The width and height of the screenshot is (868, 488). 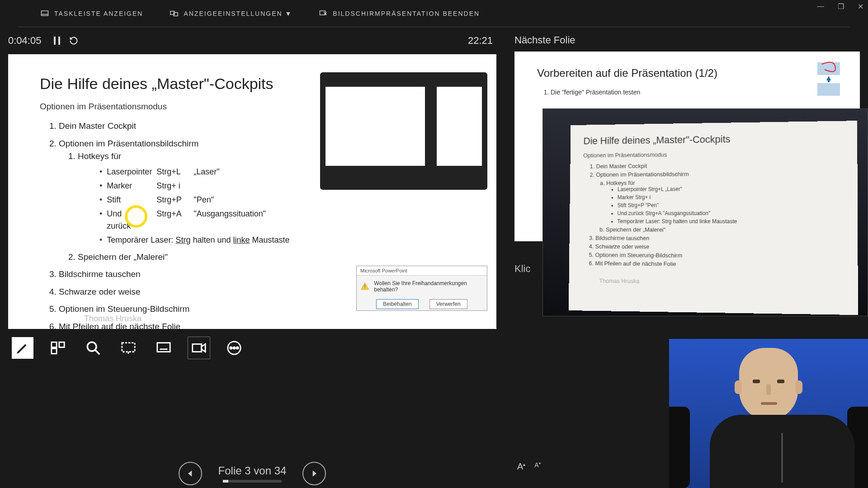 I want to click on pause-button, so click(x=57, y=41).